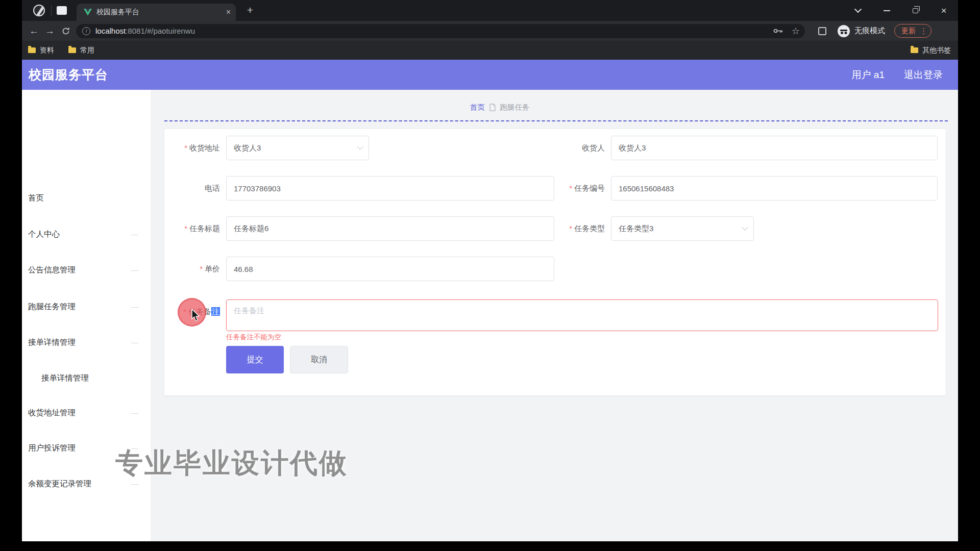 The width and height of the screenshot is (980, 551). Describe the element at coordinates (66, 31) in the screenshot. I see `reload-icon` at that location.